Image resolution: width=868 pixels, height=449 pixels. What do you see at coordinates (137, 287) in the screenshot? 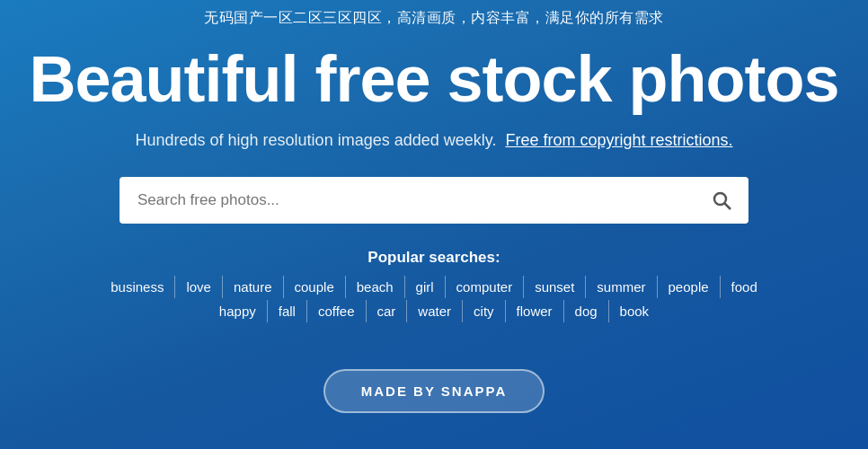
I see `tag-business: business` at bounding box center [137, 287].